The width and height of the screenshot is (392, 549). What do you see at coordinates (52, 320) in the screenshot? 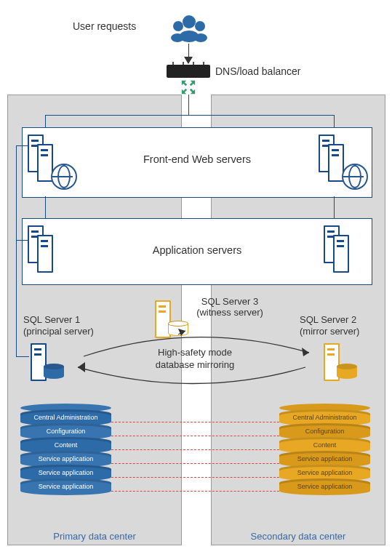
I see `sql1-title: SQL Server 1` at bounding box center [52, 320].